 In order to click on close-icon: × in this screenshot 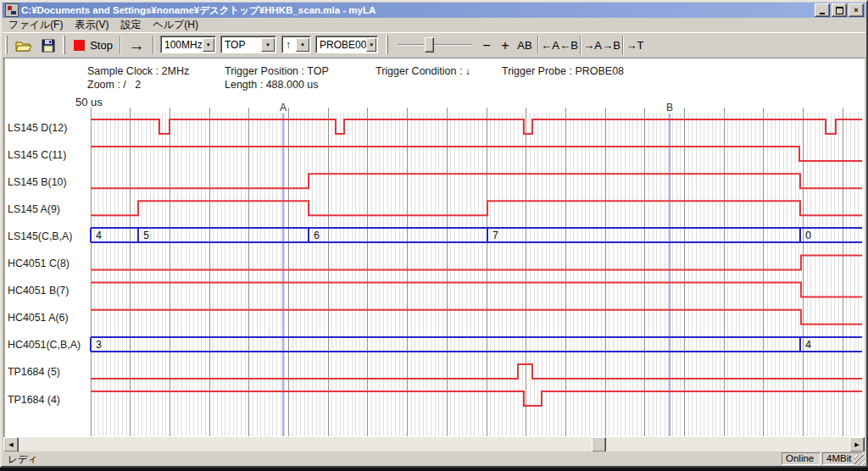, I will do `click(856, 10)`.